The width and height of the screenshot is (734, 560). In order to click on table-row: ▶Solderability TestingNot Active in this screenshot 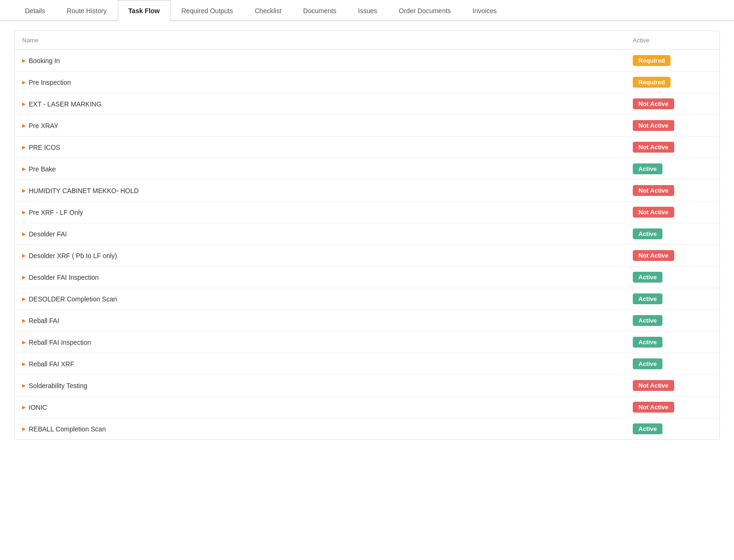, I will do `click(367, 386)`.